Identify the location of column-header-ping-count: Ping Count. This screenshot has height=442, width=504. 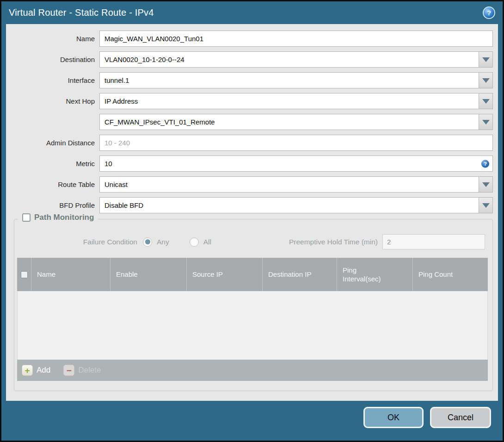
(450, 274).